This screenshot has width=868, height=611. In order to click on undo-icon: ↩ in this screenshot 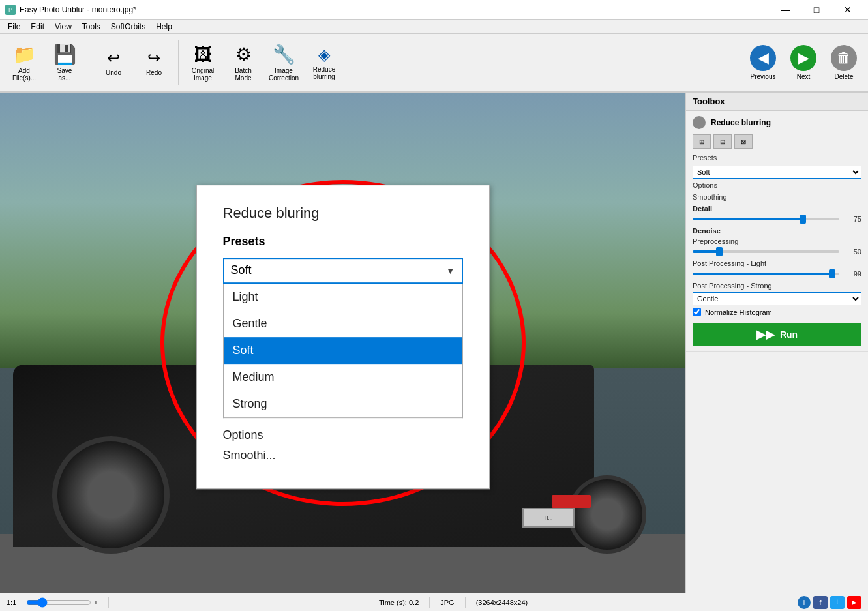, I will do `click(113, 58)`.